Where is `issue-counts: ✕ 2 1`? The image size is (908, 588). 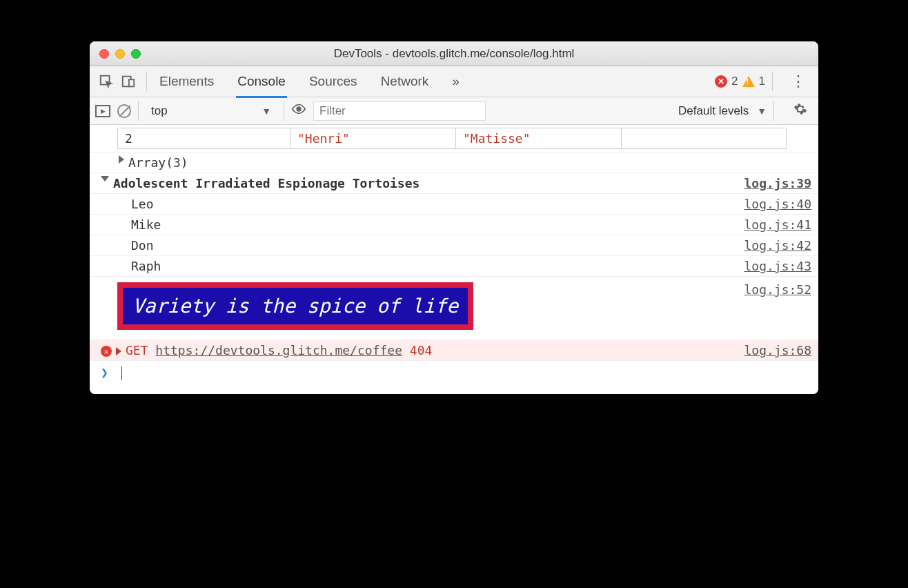 issue-counts: ✕ 2 1 is located at coordinates (740, 81).